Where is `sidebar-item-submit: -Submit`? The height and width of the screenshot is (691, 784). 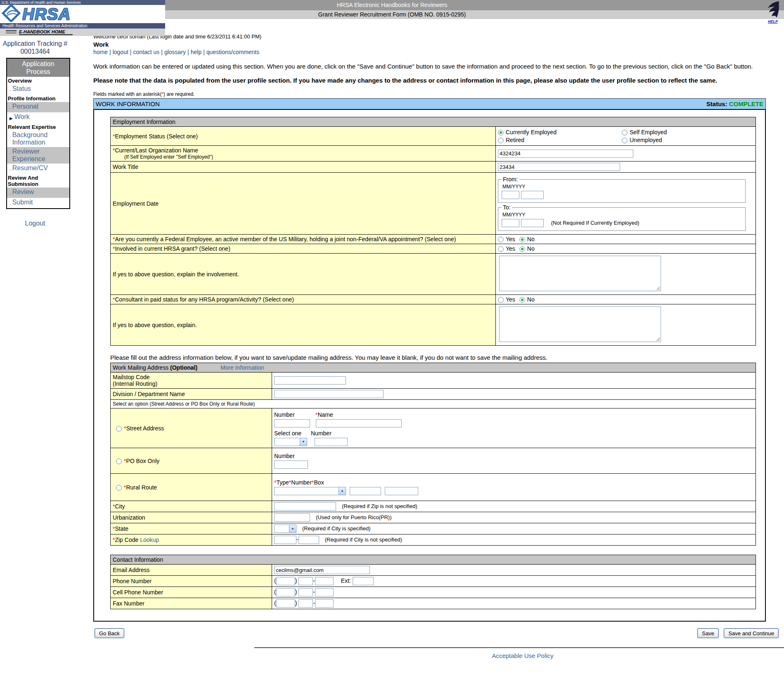 sidebar-item-submit: -Submit is located at coordinates (38, 203).